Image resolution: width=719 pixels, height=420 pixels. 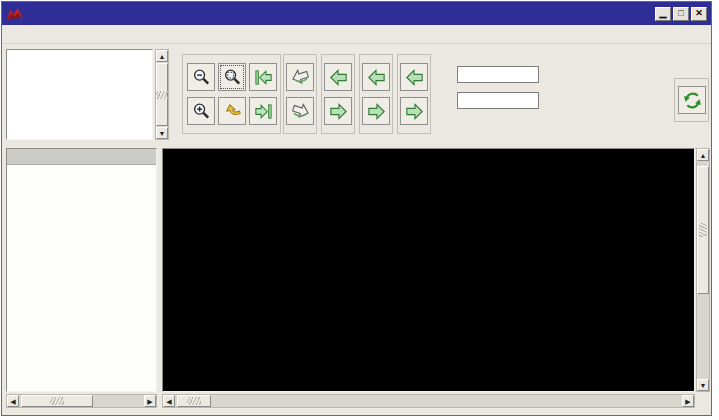 I want to click on waves-h-scrollbar: ◀ ▶, so click(x=428, y=401).